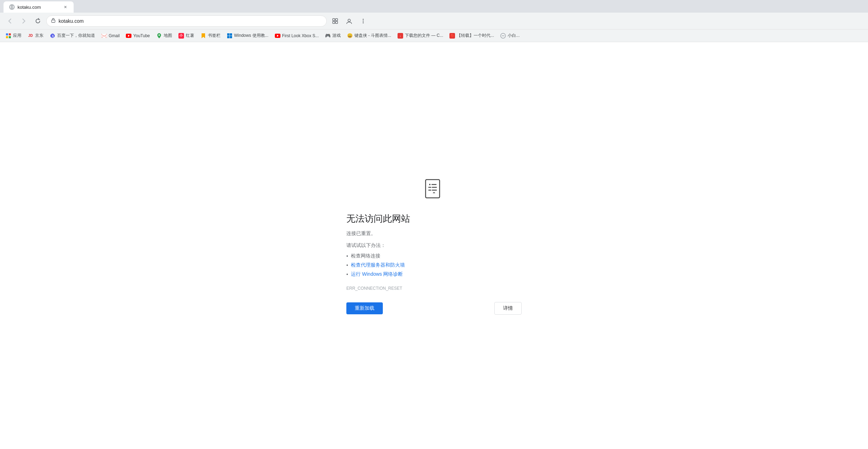 The image size is (868, 449). Describe the element at coordinates (434, 189) in the screenshot. I see `error-icon-wrapper` at that location.